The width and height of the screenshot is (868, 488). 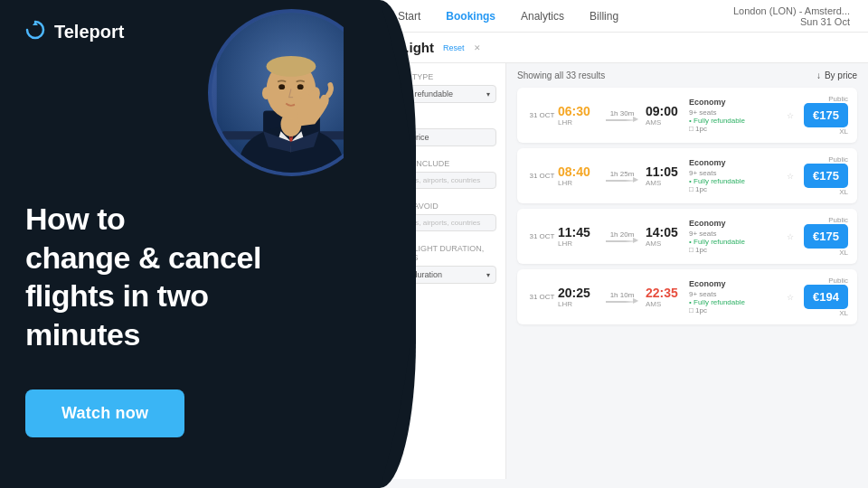 What do you see at coordinates (190, 277) in the screenshot?
I see `headline-text: How to change & cancel flights in two mi…` at bounding box center [190, 277].